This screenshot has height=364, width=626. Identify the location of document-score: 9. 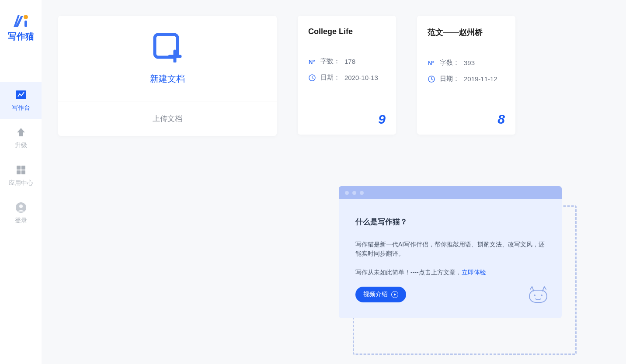
(347, 119).